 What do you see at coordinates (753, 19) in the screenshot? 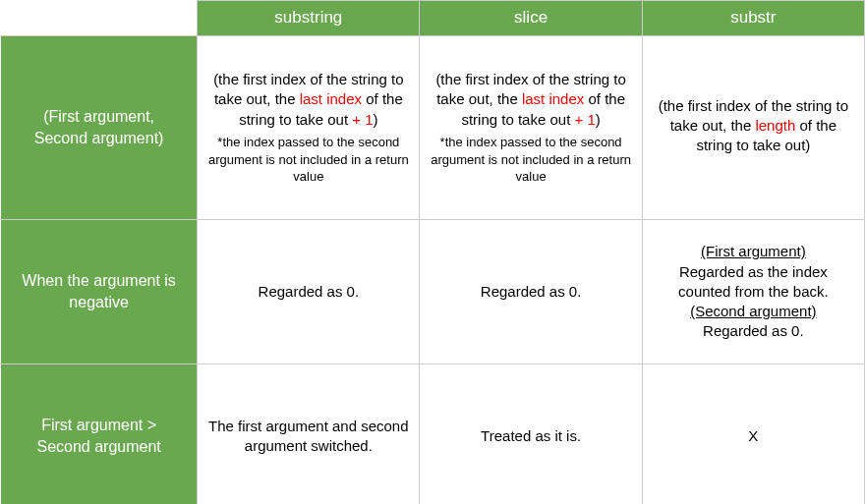
I see `col-header-substr: substr` at bounding box center [753, 19].